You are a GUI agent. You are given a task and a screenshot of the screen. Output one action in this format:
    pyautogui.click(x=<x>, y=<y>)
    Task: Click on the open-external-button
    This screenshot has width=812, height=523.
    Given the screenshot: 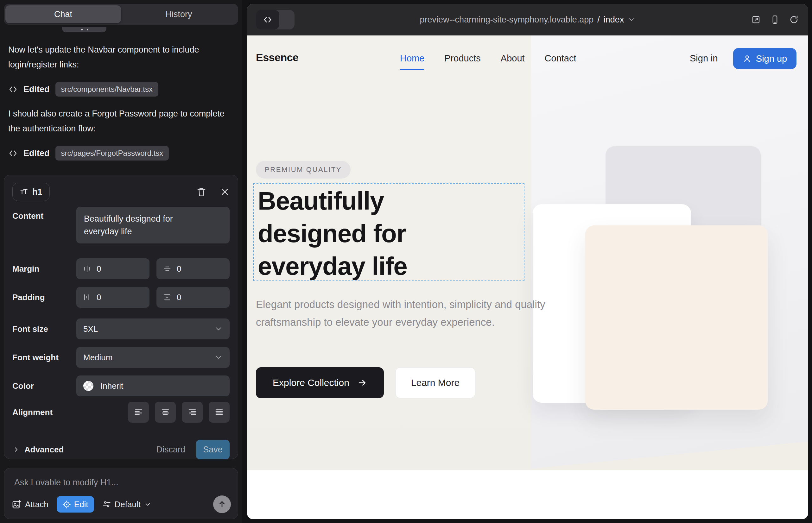 What is the action you would take?
    pyautogui.click(x=756, y=20)
    